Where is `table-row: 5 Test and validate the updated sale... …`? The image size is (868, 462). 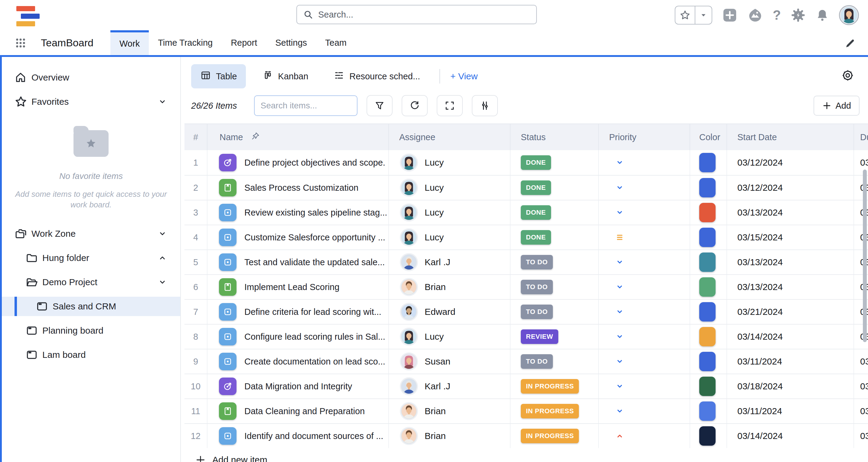
table-row: 5 Test and validate the updated sale... … is located at coordinates (526, 262).